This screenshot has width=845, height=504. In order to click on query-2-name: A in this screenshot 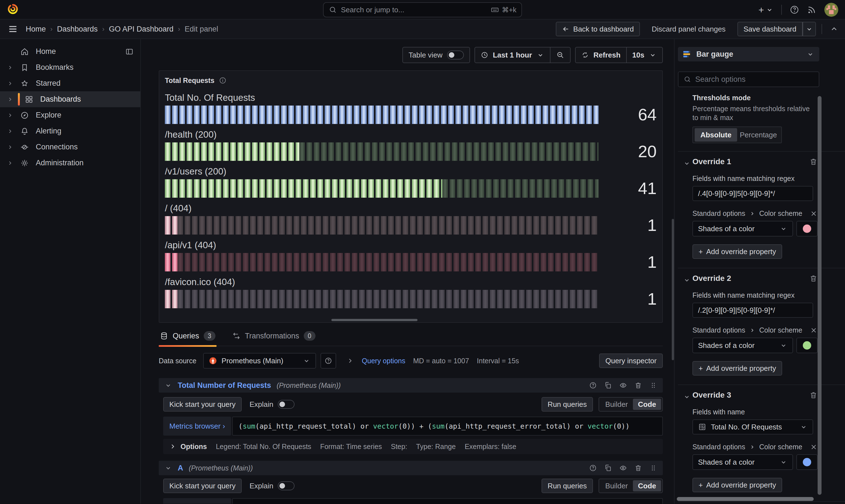, I will do `click(181, 468)`.